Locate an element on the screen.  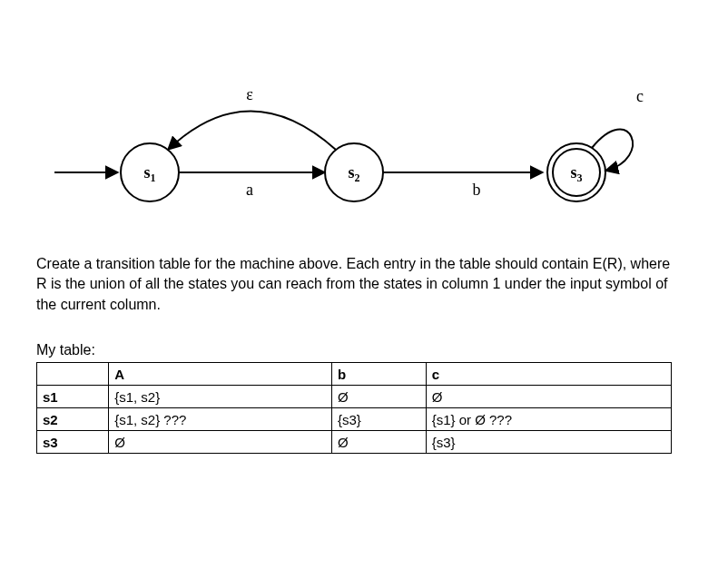
table-title: My table: is located at coordinates (359, 350).